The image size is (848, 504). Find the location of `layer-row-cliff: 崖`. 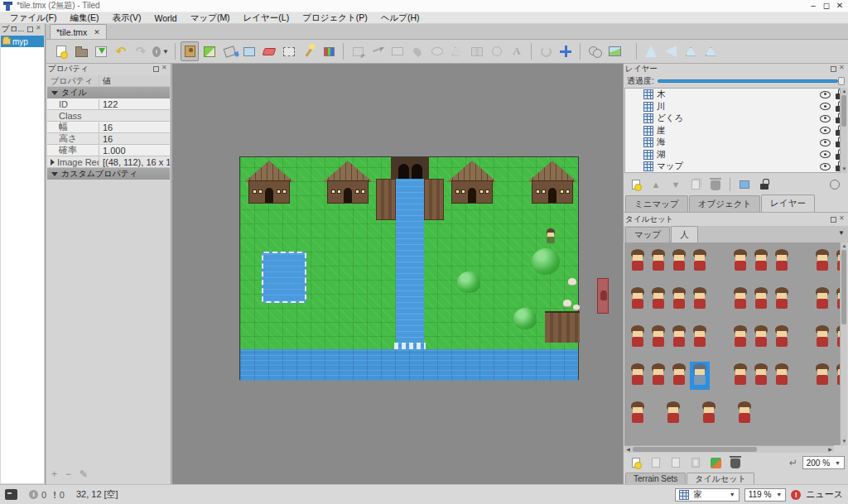

layer-row-cliff: 崖 is located at coordinates (735, 131).